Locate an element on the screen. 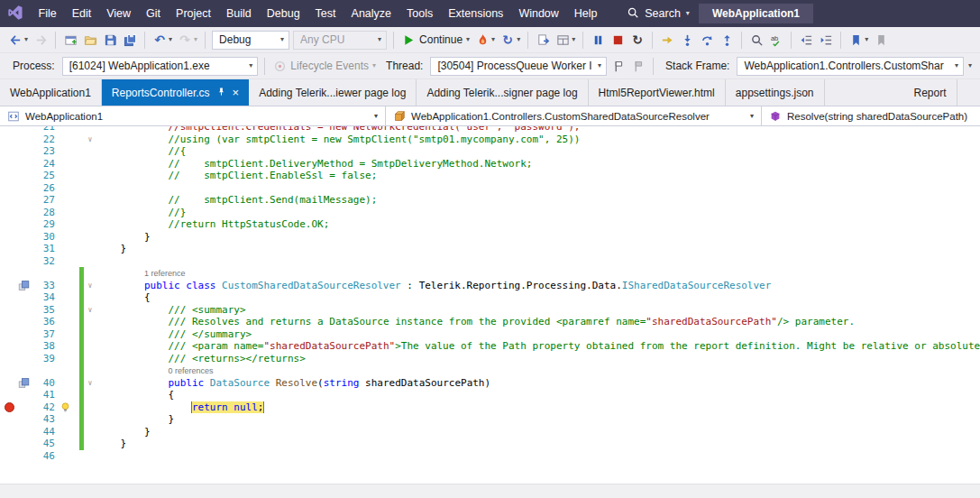  code-line: 41{ is located at coordinates (490, 395).